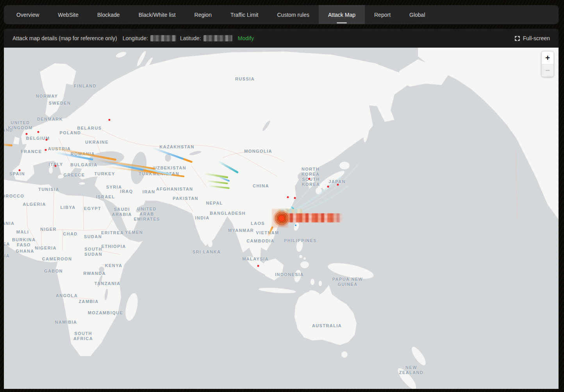  Describe the element at coordinates (66, 323) in the screenshot. I see `map-country-label: NAMIBIA` at that location.